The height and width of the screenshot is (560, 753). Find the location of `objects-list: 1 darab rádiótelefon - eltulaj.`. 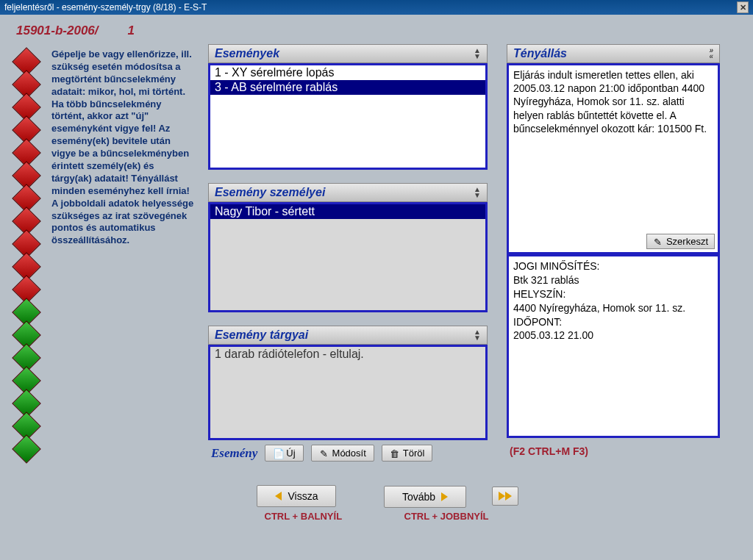

objects-list: 1 darab rádiótelefon - eltulaj. is located at coordinates (348, 392).